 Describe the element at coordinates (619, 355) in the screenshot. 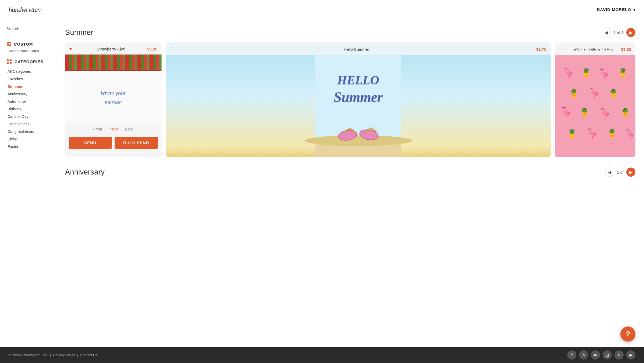

I see `pinterest-button: P` at that location.